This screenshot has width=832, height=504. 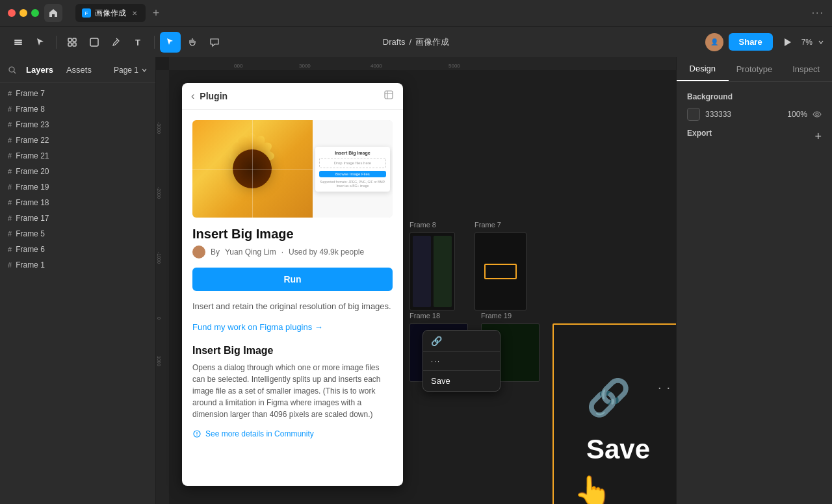 What do you see at coordinates (18, 42) in the screenshot?
I see `layers-toggle-button` at bounding box center [18, 42].